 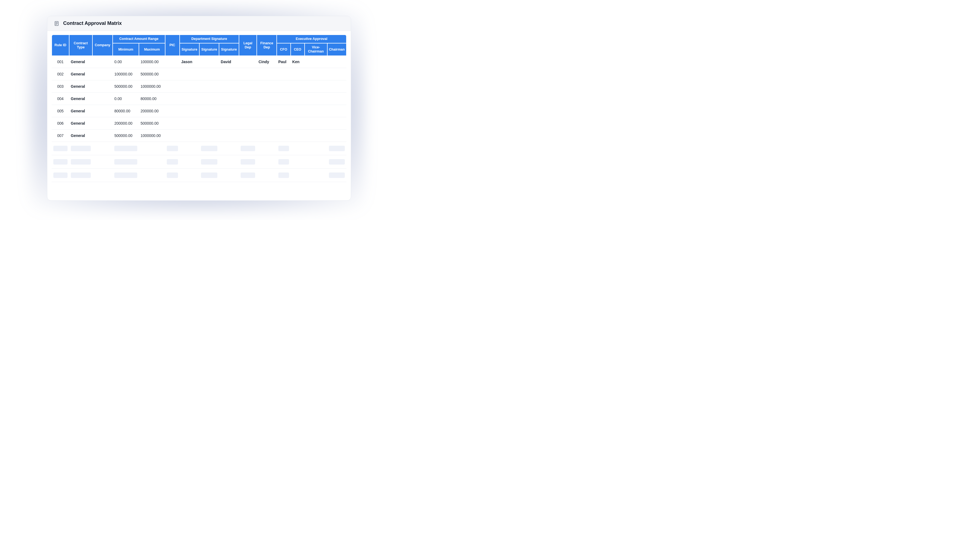 What do you see at coordinates (199, 111) in the screenshot?
I see `table-row: 005General80000.00200000.00` at bounding box center [199, 111].